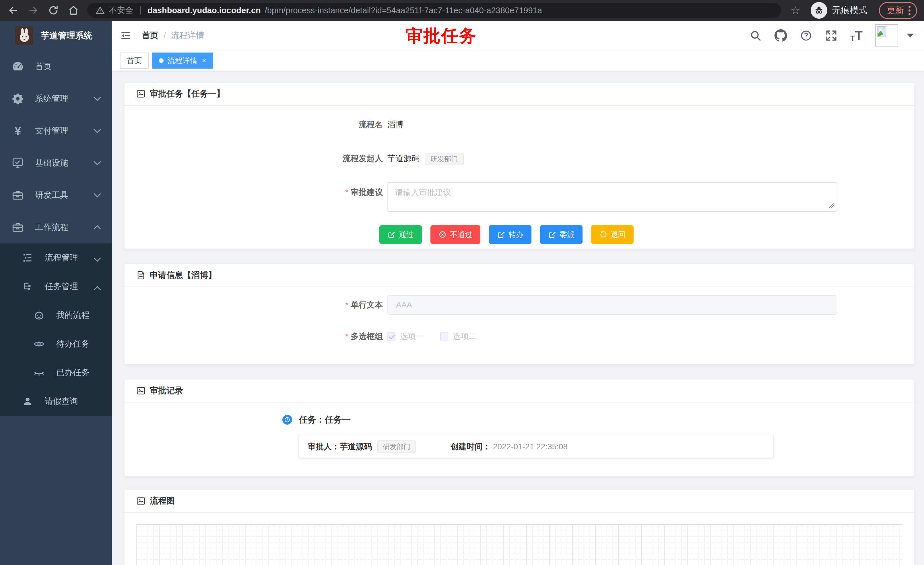 This screenshot has width=924, height=565. Describe the element at coordinates (432, 336) in the screenshot. I see `checkbox-group: 选项一 选项二` at that location.